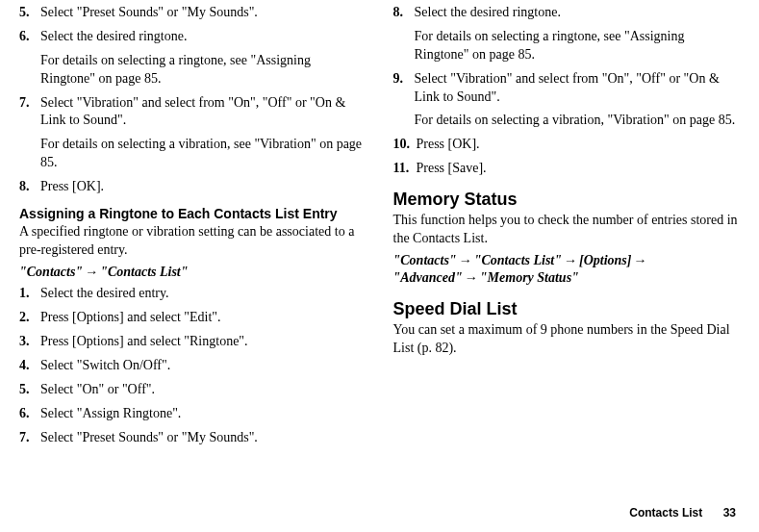 This screenshot has height=532, width=759. Describe the element at coordinates (30, 342) in the screenshot. I see `item-number: 3.` at that location.